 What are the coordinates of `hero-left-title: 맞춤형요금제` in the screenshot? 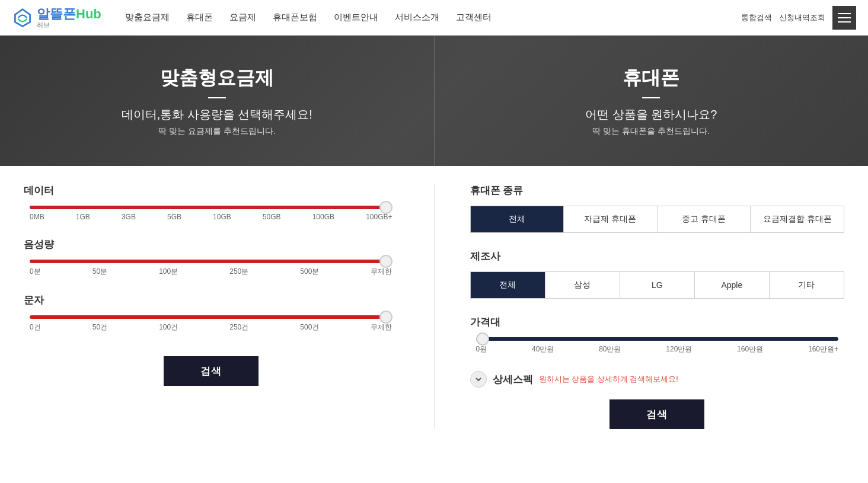 It's located at (217, 78).